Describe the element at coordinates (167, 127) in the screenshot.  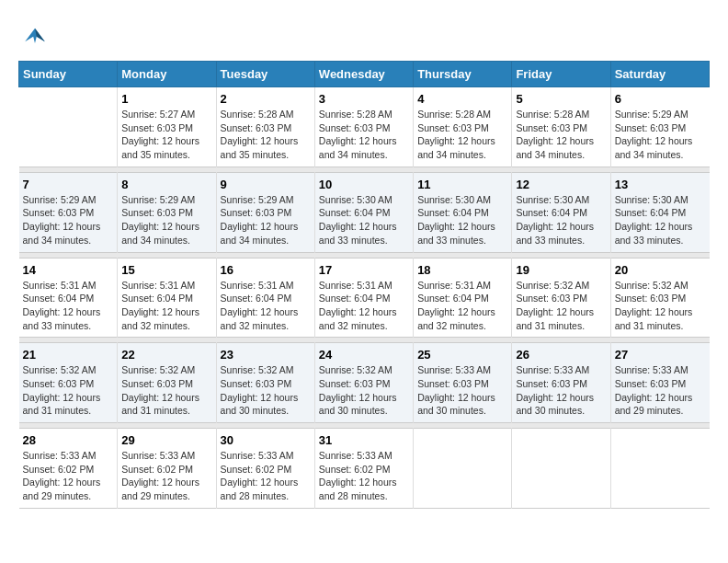
I see `calendar-cell: 1Sunrise: 5:27 AMSunset: 6:03 PMDaylight…` at that location.